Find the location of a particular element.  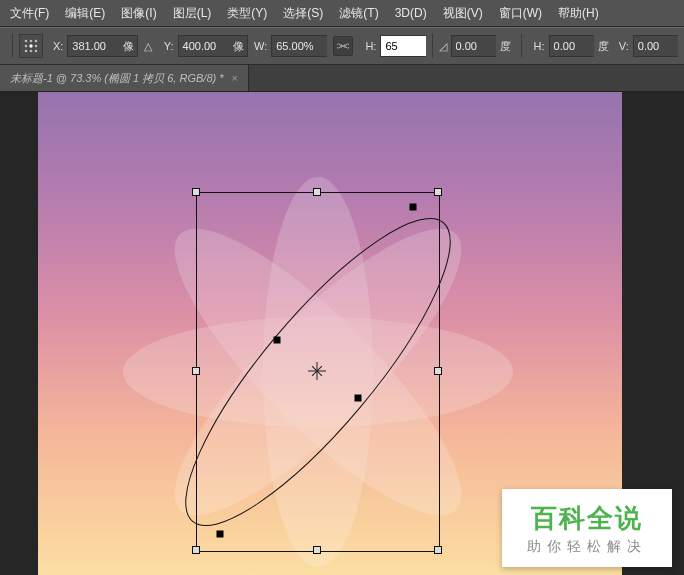

menu-3d: 3D(D) is located at coordinates (411, 13).